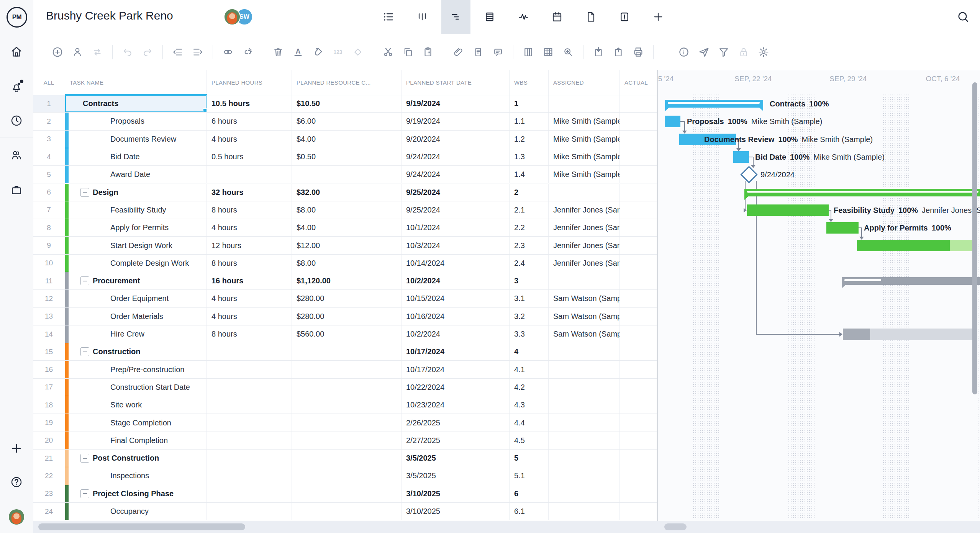 This screenshot has width=980, height=533. Describe the element at coordinates (624, 17) in the screenshot. I see `tab-risks` at that location.